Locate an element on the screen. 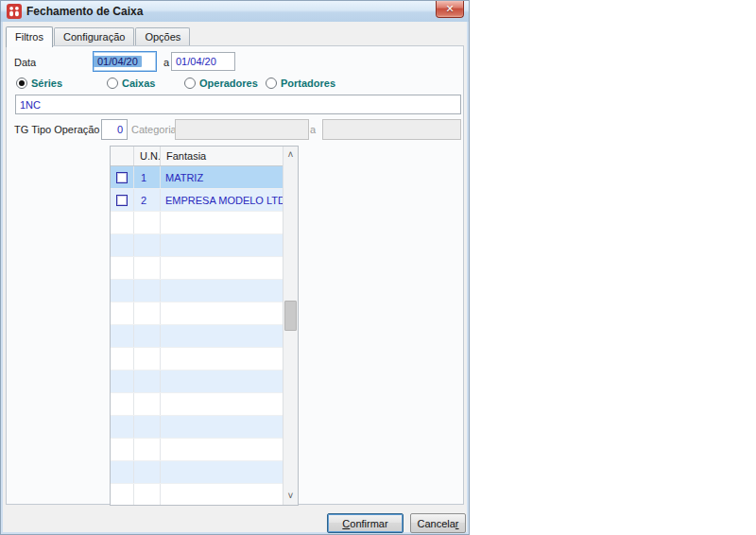 The height and width of the screenshot is (535, 756). data-label: Data is located at coordinates (25, 62).